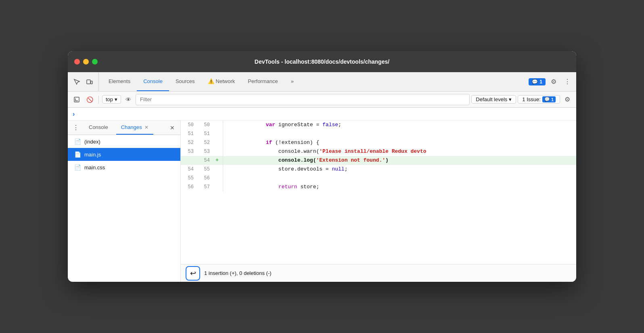  Describe the element at coordinates (211, 81) in the screenshot. I see `network-warning-icon: ⚠️` at that location.